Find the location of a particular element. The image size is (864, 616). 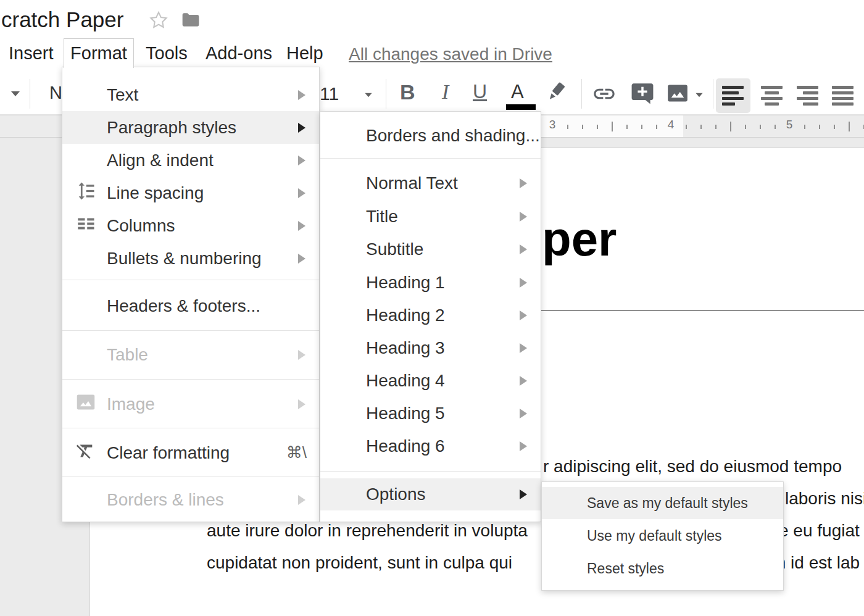

line-spacing-icon is located at coordinates (86, 193).